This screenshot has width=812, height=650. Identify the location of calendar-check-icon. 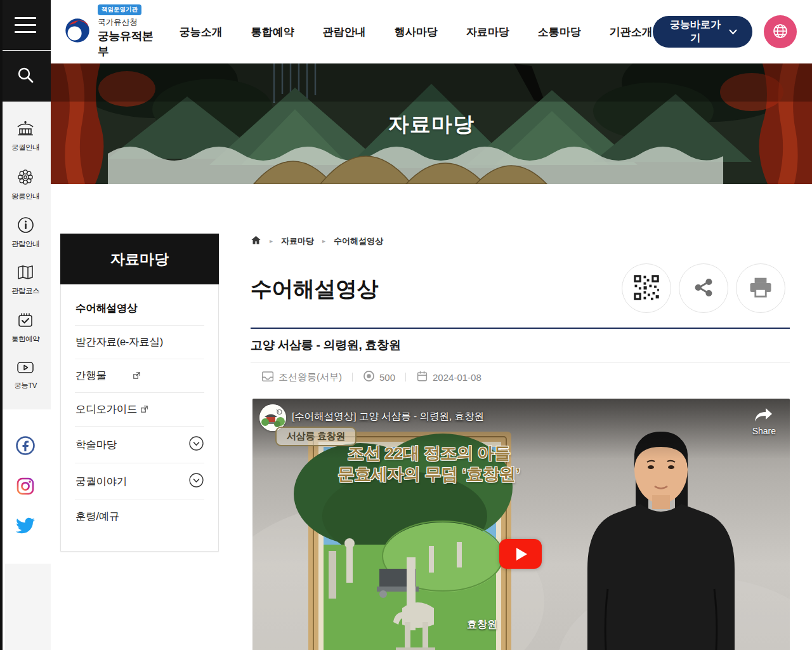
(25, 321).